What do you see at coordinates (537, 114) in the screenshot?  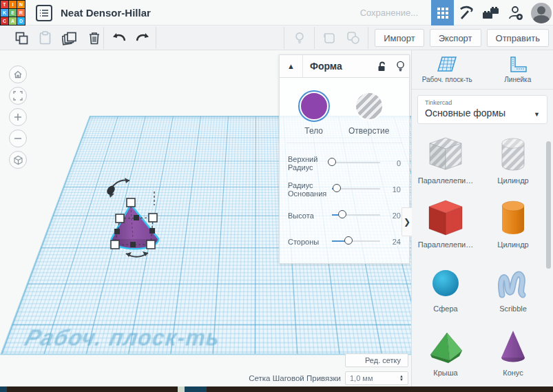 I see `chevron-down-icon: ▼` at bounding box center [537, 114].